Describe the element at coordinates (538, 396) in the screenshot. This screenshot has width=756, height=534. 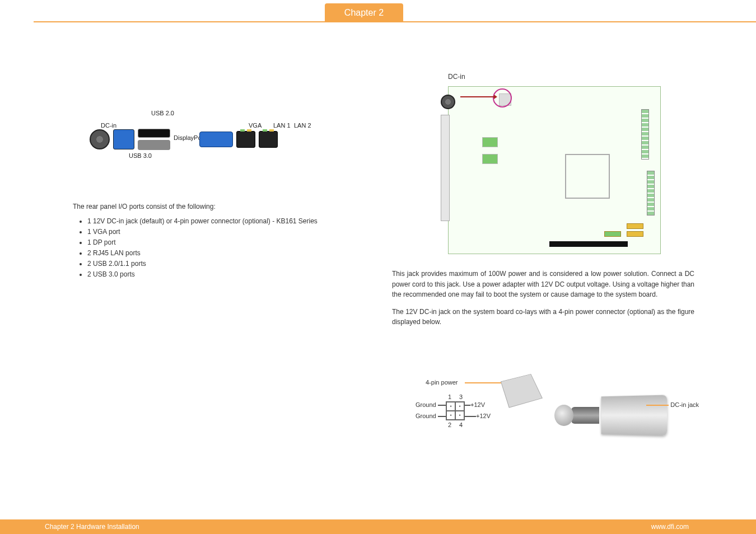
I see `pin-figure: 4-pin power 1 3 2 4 • • • • Ground Groun…` at that location.